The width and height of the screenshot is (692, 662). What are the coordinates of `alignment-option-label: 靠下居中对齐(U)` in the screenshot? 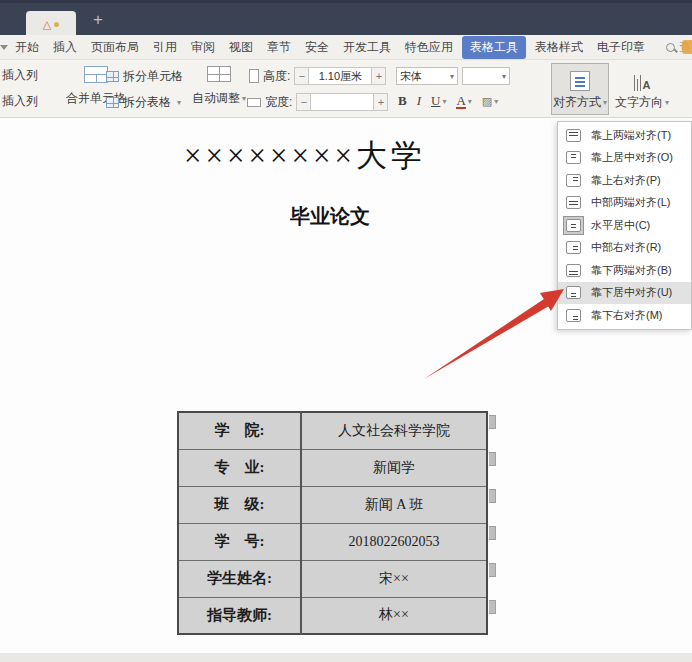 It's located at (632, 292).